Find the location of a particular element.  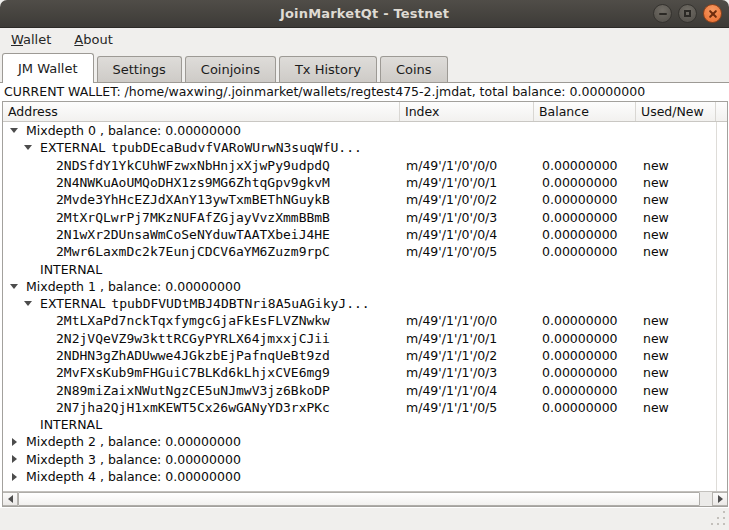

tree-row: 2Mwr6LaxmDc2k7EunjCDCV6aYM6Zuzm9rpCm/49'… is located at coordinates (365, 252).